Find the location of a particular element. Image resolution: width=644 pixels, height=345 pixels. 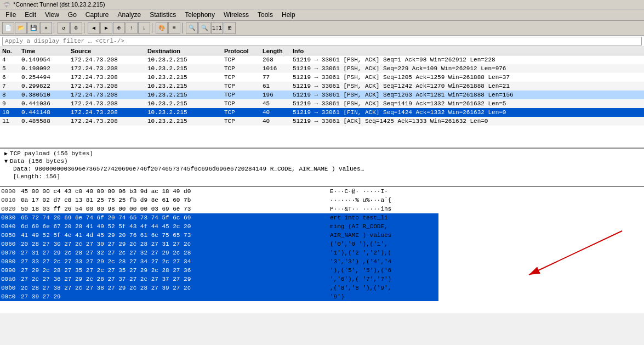

menu-item-capture: Capture is located at coordinates (98, 15).